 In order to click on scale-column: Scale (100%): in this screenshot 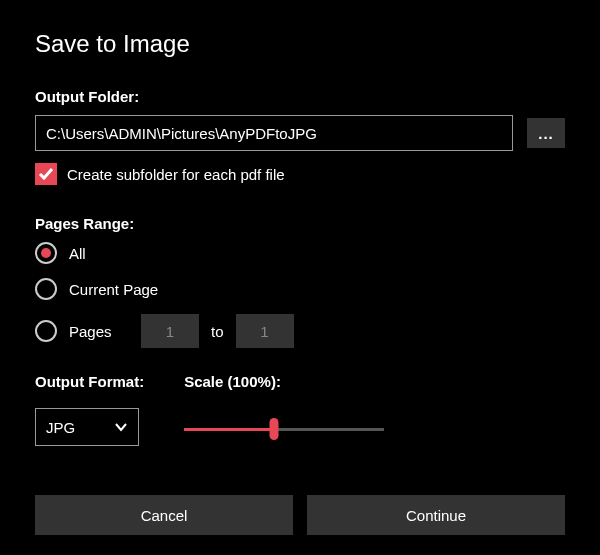, I will do `click(374, 410)`.